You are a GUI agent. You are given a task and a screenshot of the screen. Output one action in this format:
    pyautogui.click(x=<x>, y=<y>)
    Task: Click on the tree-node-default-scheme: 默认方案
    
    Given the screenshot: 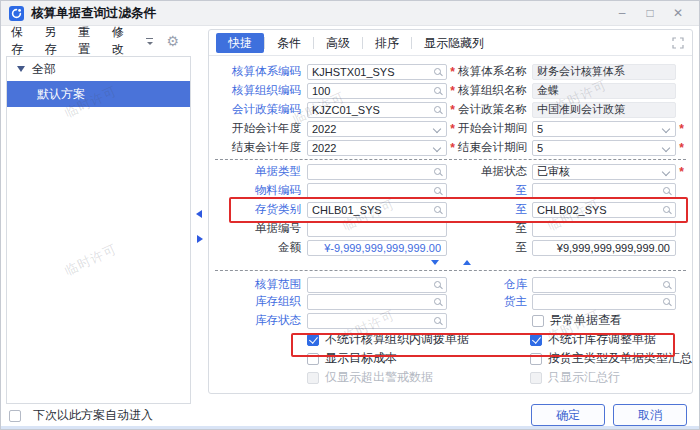 What is the action you would take?
    pyautogui.click(x=98, y=94)
    